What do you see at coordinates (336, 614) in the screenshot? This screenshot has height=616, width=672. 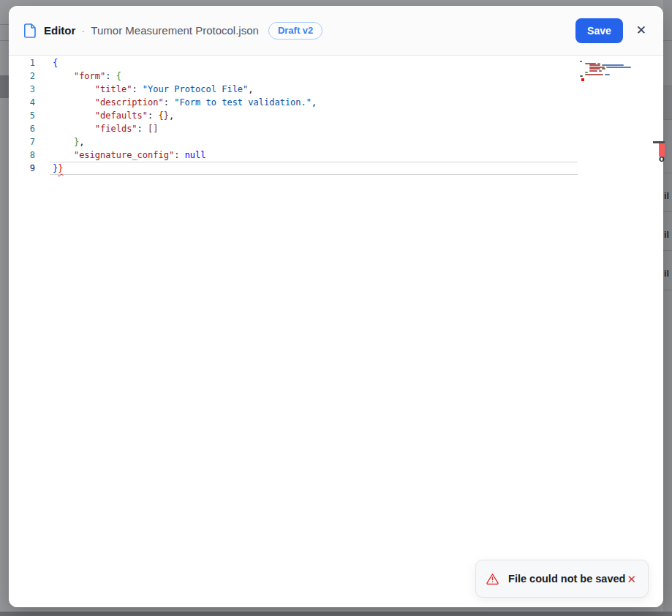 I see `background-footer-band` at bounding box center [336, 614].